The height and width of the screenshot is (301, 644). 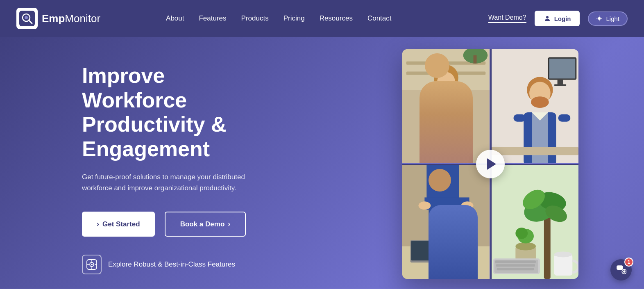 What do you see at coordinates (599, 18) in the screenshot?
I see `light-mode-icon` at bounding box center [599, 18].